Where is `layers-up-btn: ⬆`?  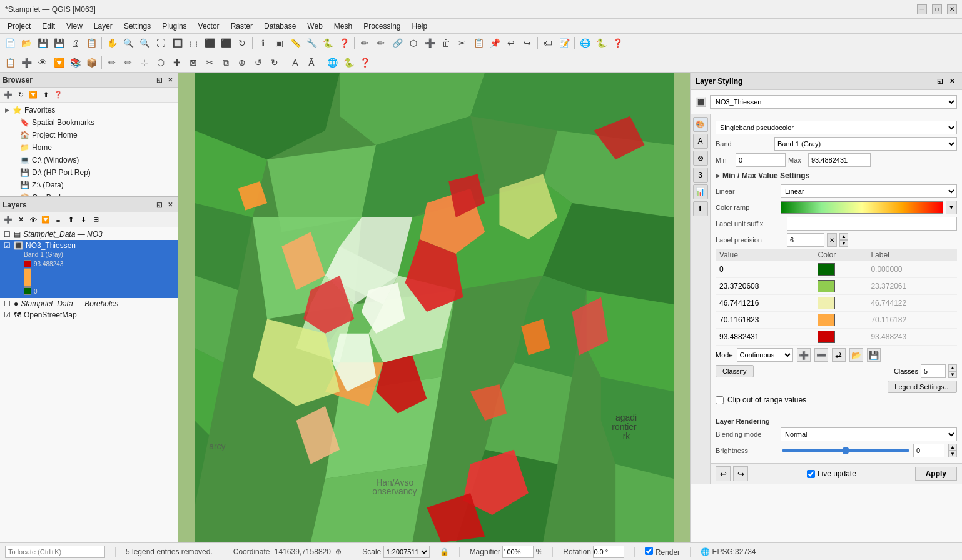 layers-up-btn: ⬆ is located at coordinates (71, 220).